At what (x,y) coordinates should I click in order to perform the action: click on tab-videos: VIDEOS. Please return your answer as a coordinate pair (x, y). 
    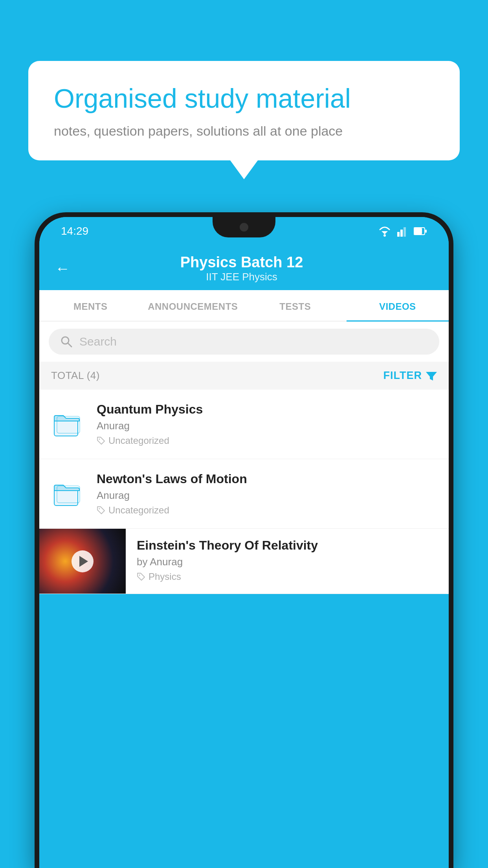
    Looking at the image, I should click on (398, 305).